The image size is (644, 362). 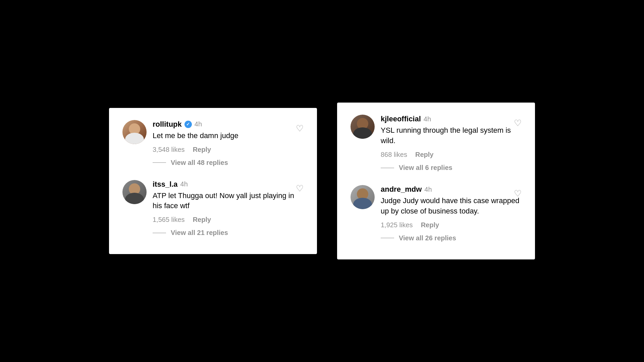 I want to click on comment-header: itss_l.a 4h ATP let Thugga out! Now yall…, so click(x=213, y=202).